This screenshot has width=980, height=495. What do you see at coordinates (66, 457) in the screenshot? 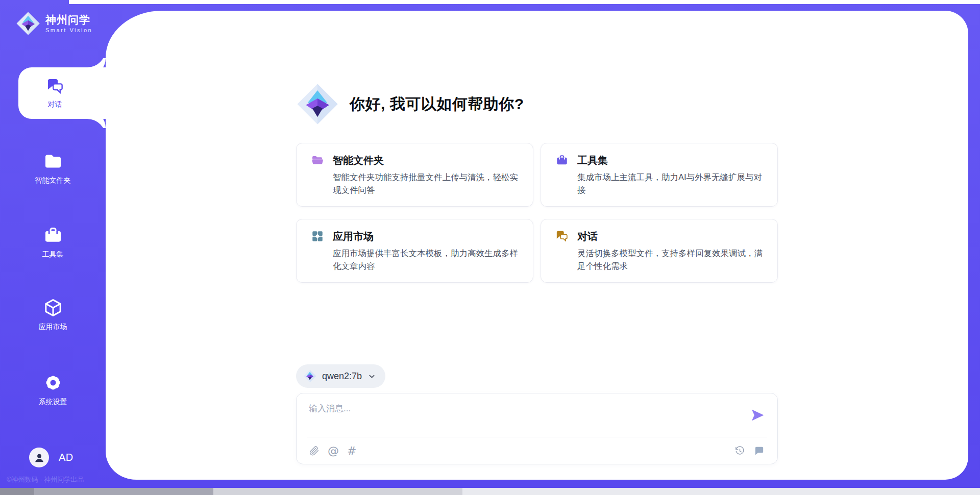
I see `user-name: AD` at bounding box center [66, 457].